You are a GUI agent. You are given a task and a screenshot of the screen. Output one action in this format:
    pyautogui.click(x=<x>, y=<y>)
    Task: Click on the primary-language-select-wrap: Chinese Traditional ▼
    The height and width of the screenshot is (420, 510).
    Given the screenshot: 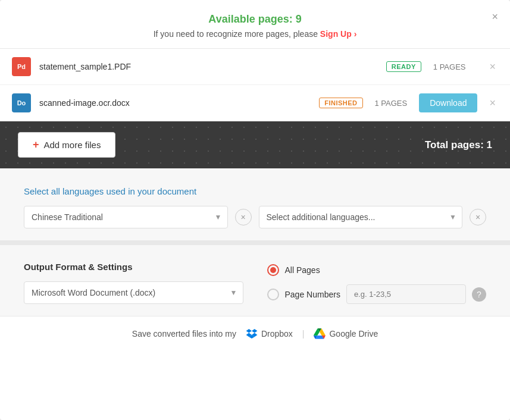 What is the action you would take?
    pyautogui.click(x=126, y=217)
    